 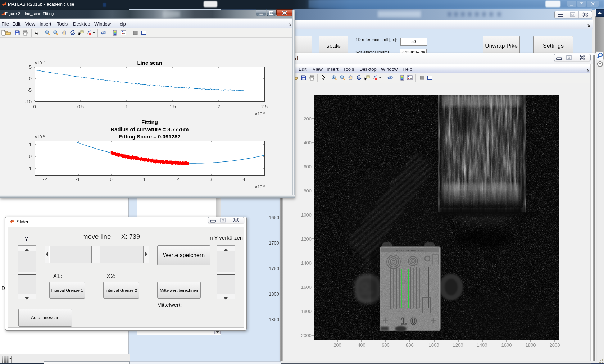 I want to click on svg-text: -10, so click(x=28, y=101).